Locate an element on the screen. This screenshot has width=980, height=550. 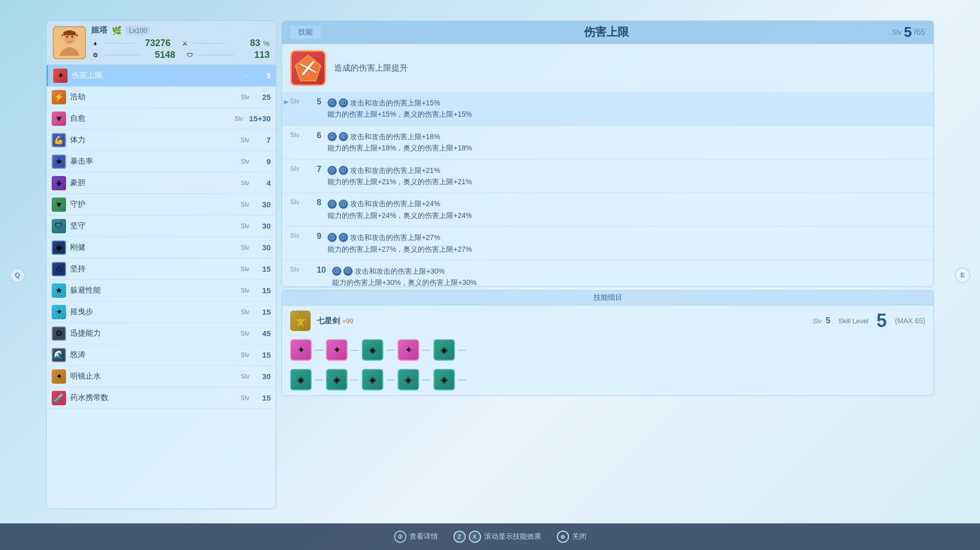
btn-detail: ② 查看详情 is located at coordinates (416, 537).